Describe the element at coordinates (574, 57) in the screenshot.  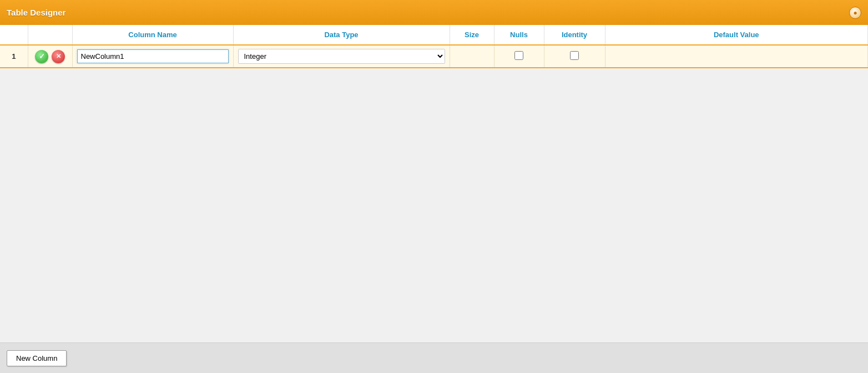
I see `identity-cell` at that location.